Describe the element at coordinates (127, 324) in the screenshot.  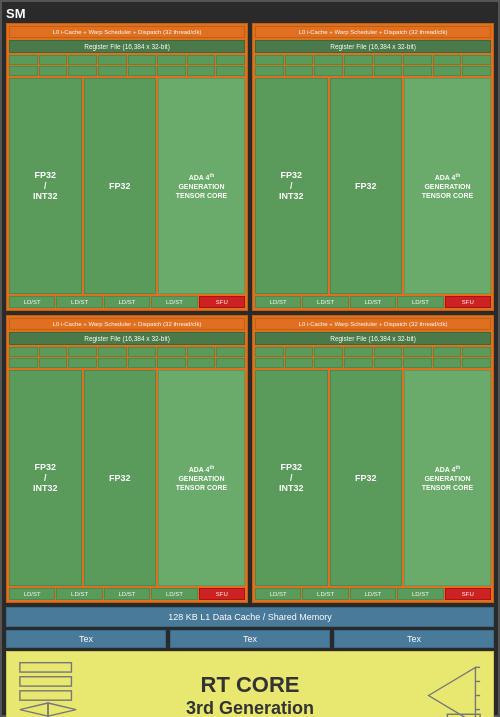
I see `l0-cache-bar-3: L0 i-Cache + Warp Scheduler + Dispatch (…` at that location.